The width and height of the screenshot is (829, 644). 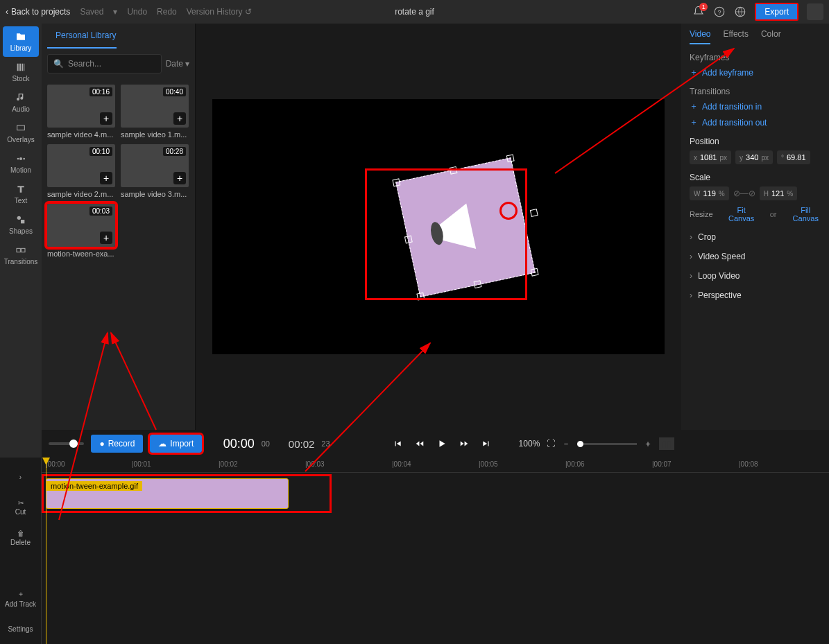 What do you see at coordinates (607, 444) in the screenshot?
I see `zoom-slider` at bounding box center [607, 444].